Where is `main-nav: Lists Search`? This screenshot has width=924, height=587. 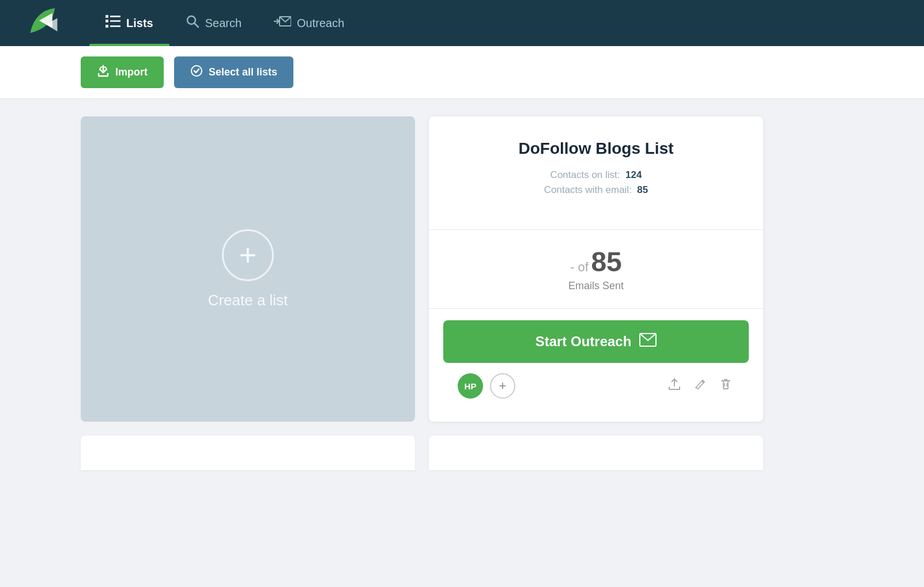
main-nav: Lists Search is located at coordinates (507, 23).